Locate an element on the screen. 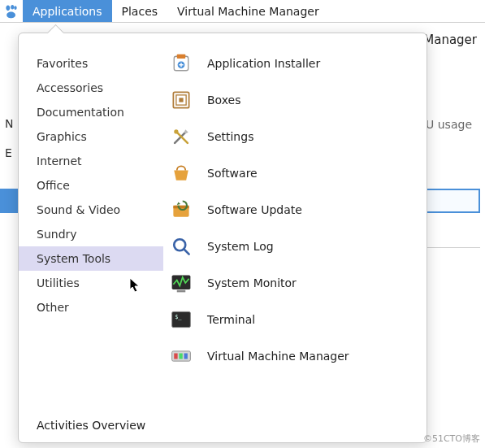 This screenshot has height=448, width=485. category-accessories: Accessories is located at coordinates (91, 88).